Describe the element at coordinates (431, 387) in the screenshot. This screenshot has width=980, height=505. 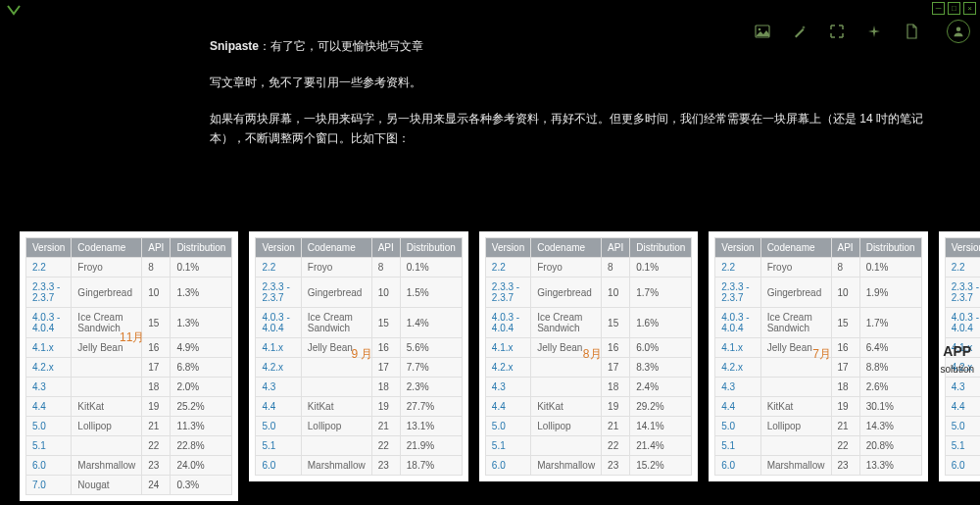
I see `cell-distribution: 2.3%` at that location.